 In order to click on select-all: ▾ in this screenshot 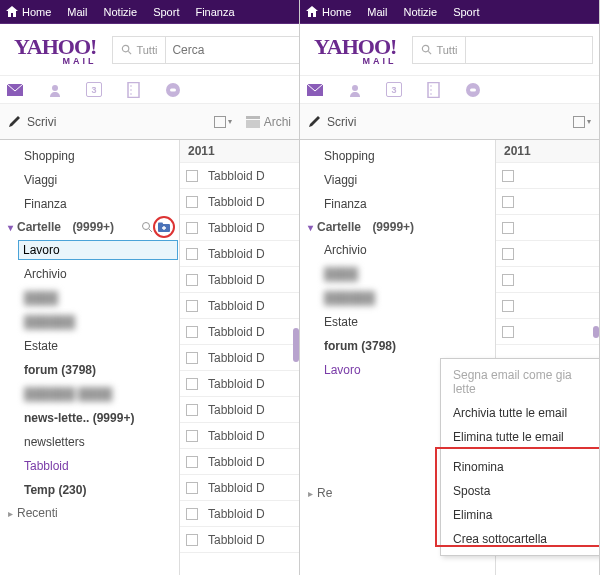, I will do `click(223, 122)`.